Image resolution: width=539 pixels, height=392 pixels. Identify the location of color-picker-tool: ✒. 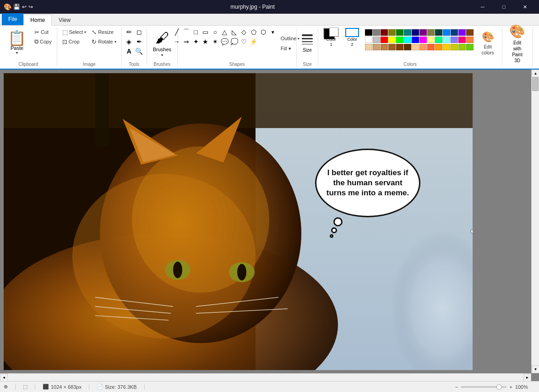
(139, 42).